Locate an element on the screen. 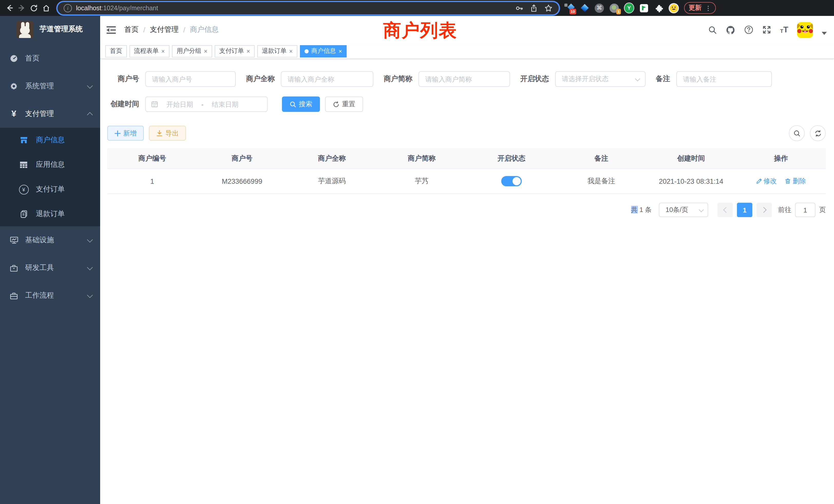  pay-submenu: 商户信息 应用信息 ¥ 支付订单 is located at coordinates (50, 177).